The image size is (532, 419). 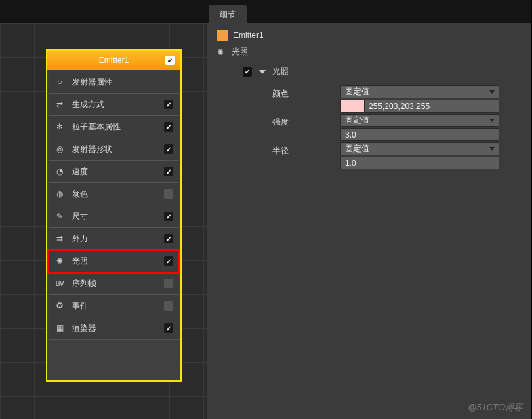 I want to click on section-header: 光照, so click(x=382, y=72).